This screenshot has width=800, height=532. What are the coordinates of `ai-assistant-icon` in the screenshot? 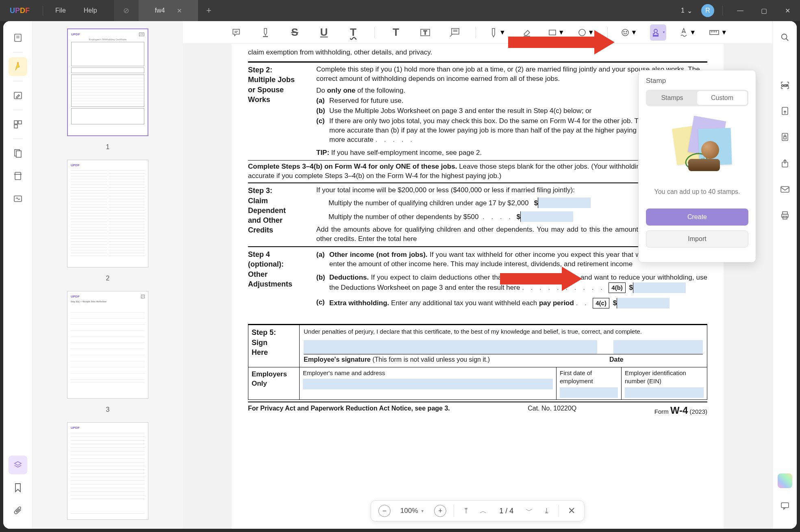 It's located at (785, 481).